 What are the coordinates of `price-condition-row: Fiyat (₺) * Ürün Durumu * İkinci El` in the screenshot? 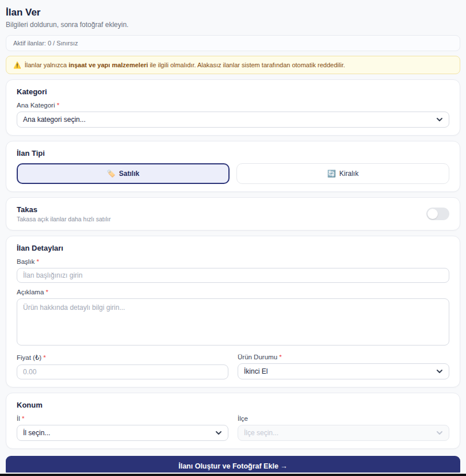 It's located at (233, 367).